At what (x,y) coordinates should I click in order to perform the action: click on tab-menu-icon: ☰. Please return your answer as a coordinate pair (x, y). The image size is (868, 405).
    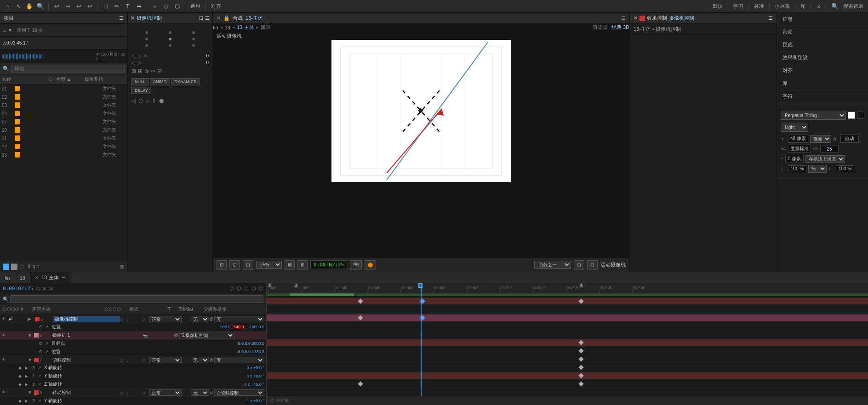
    Looking at the image, I should click on (63, 278).